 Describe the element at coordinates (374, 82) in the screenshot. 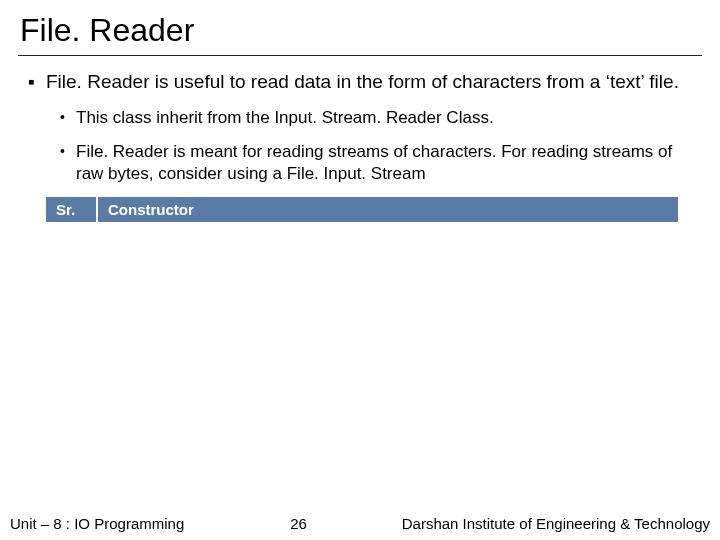

I see `bullet-text: File. Reader is useful to read data in t…` at that location.